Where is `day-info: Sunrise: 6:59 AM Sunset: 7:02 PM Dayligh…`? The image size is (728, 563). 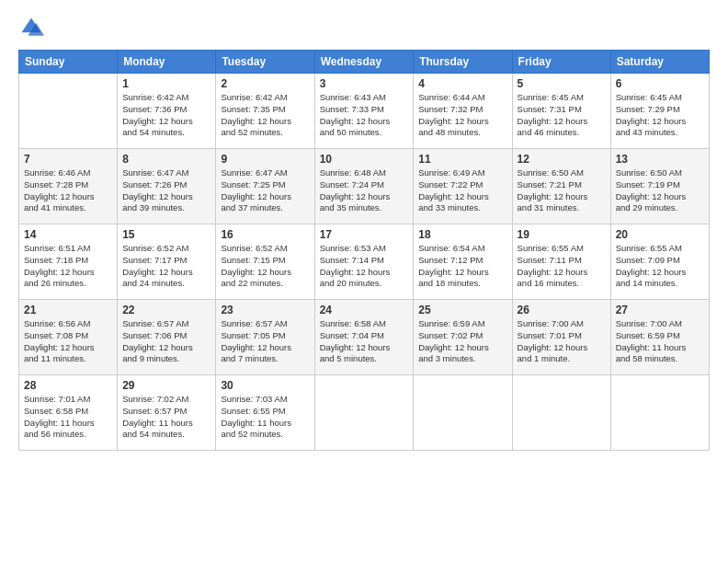
day-info: Sunrise: 6:59 AM Sunset: 7:02 PM Dayligh… is located at coordinates (462, 342).